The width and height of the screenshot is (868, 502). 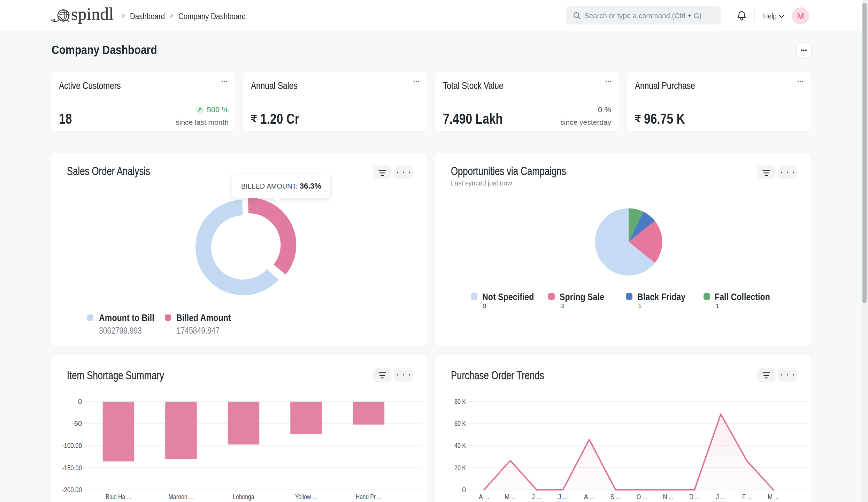 I want to click on svg-text: 20 K, so click(x=460, y=468).